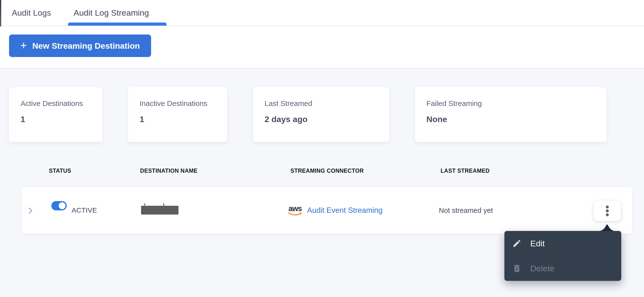  What do you see at coordinates (517, 243) in the screenshot?
I see `pencil-icon` at bounding box center [517, 243].